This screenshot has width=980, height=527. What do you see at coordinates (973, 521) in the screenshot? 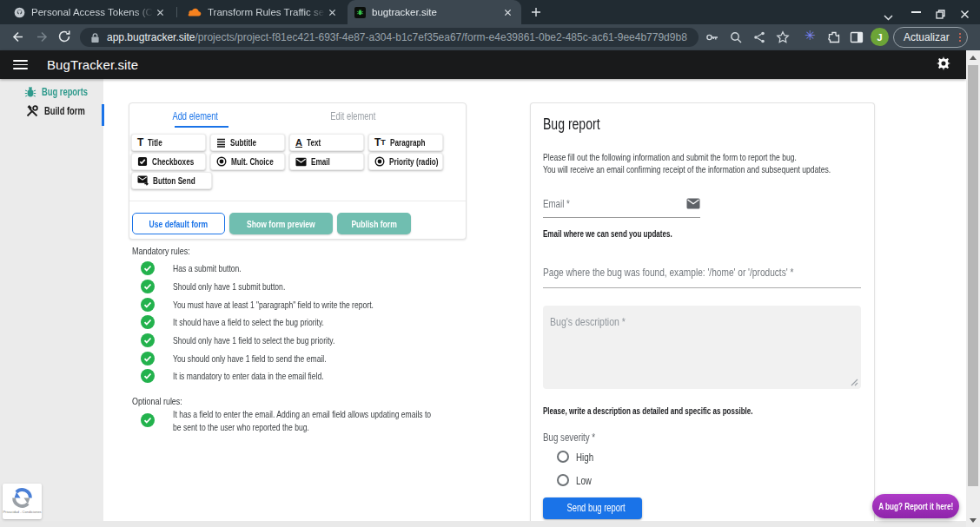
I see `scroll-down-arrow` at bounding box center [973, 521].